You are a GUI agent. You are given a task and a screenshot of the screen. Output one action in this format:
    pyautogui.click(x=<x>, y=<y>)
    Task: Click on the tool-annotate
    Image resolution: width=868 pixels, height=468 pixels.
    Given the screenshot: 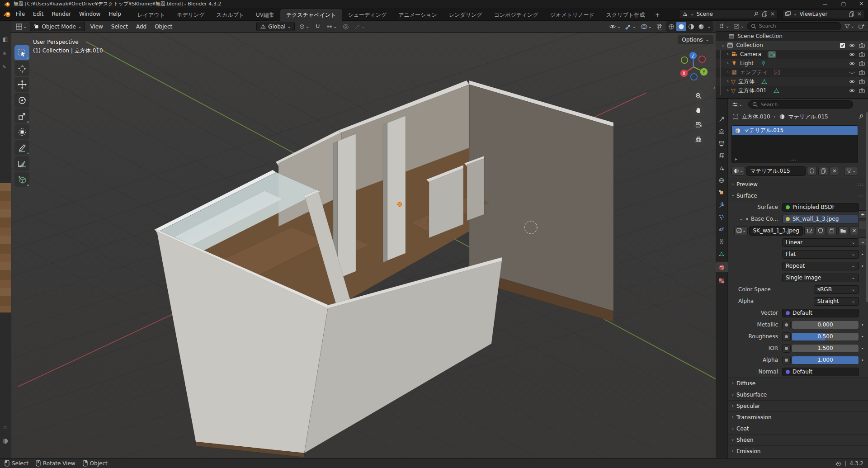 What is the action you would take?
    pyautogui.click(x=22, y=147)
    